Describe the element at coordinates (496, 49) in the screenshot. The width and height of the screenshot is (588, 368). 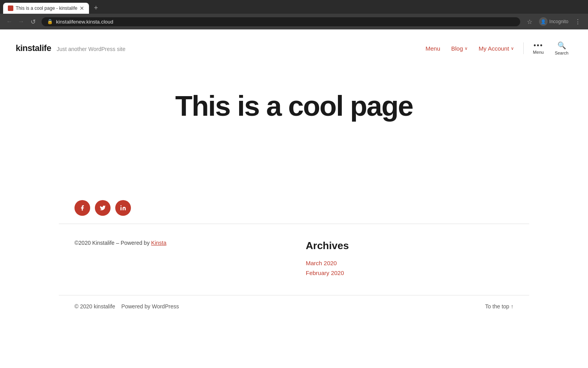
I see `my-account-nav-link: My Account ∨` at that location.